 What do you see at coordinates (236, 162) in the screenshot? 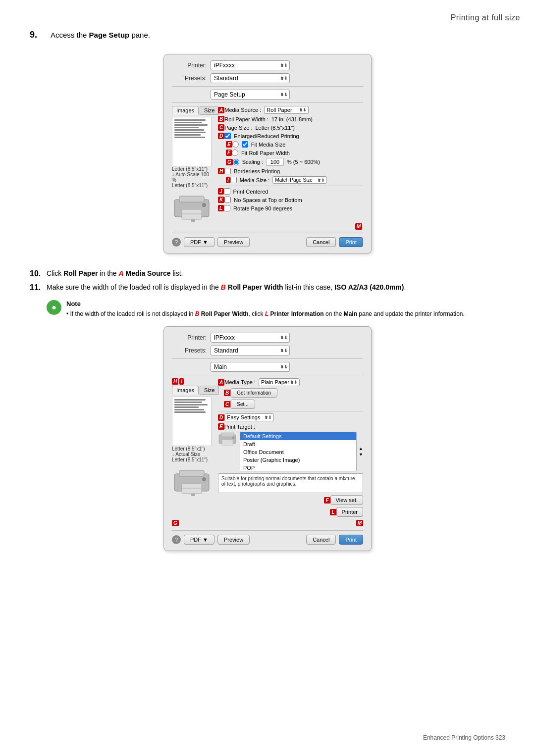
I see `radio-g` at bounding box center [236, 162].